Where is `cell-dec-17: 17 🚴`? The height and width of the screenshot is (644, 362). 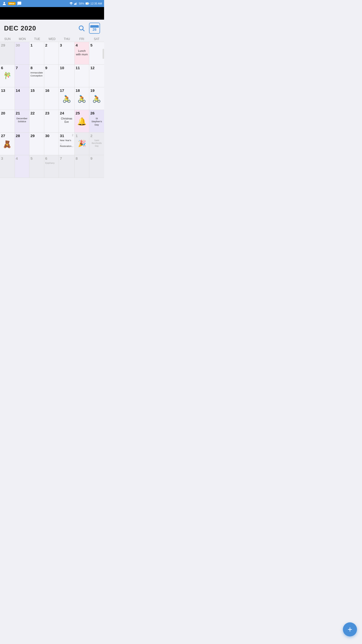
cell-dec-17: 17 🚴 is located at coordinates (67, 99).